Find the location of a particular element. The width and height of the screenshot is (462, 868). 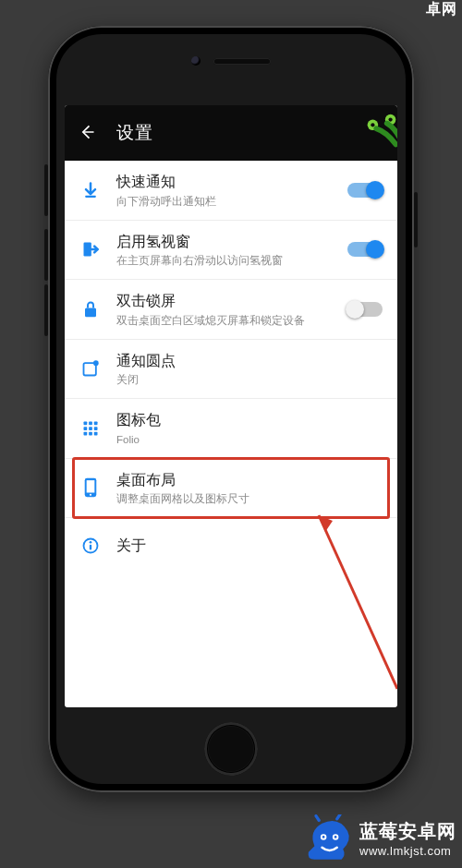

page-corner-watermark: 卓网 is located at coordinates (442, 9).